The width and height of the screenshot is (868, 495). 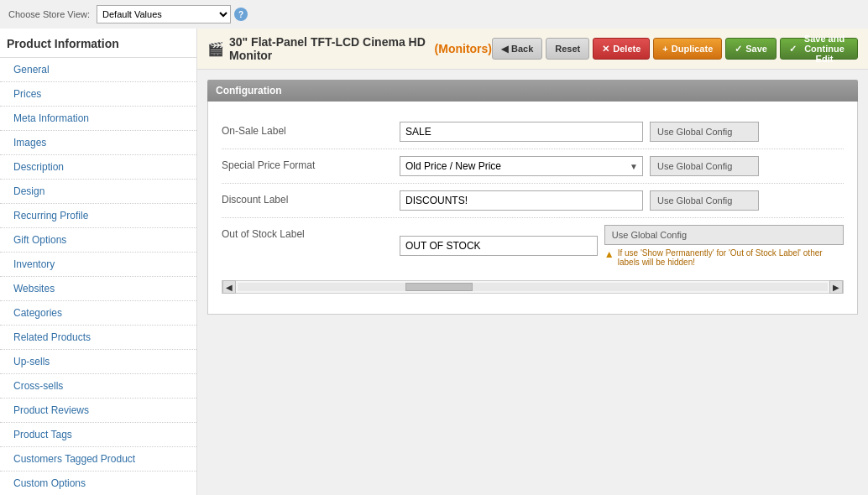 What do you see at coordinates (675, 49) in the screenshot?
I see `toolbar: ◀ Back Reset ✕ Delete + Duplicate` at bounding box center [675, 49].